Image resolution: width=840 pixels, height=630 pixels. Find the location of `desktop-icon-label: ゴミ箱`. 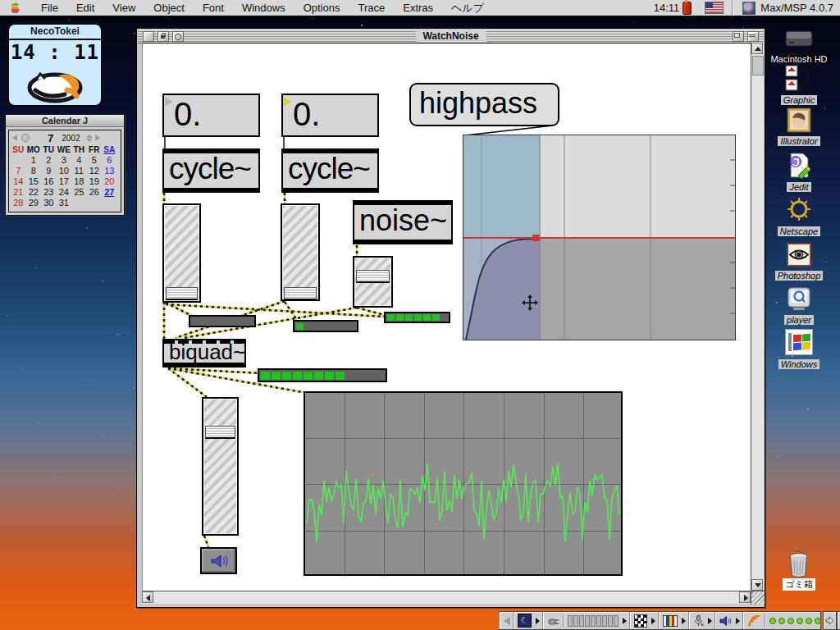

desktop-icon-label: ゴミ箱 is located at coordinates (799, 584).